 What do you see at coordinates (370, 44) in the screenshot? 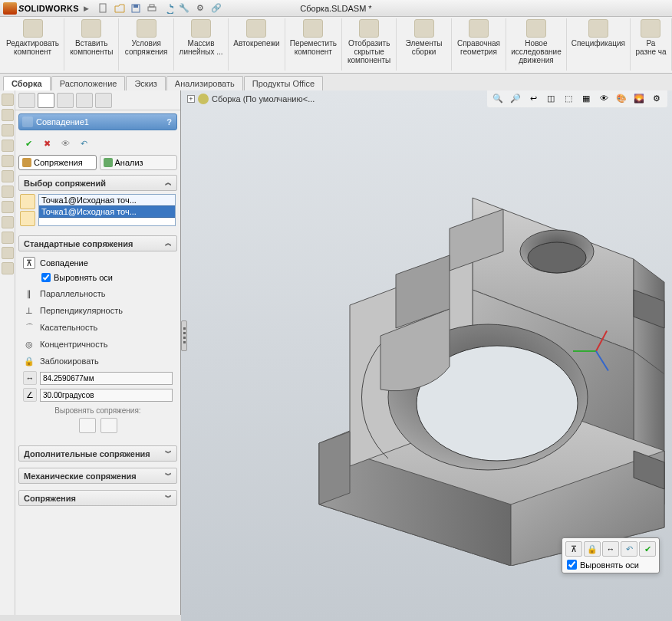
I see `ribbon-show-hidden: Отобразить скрытые компоненты` at bounding box center [370, 44].